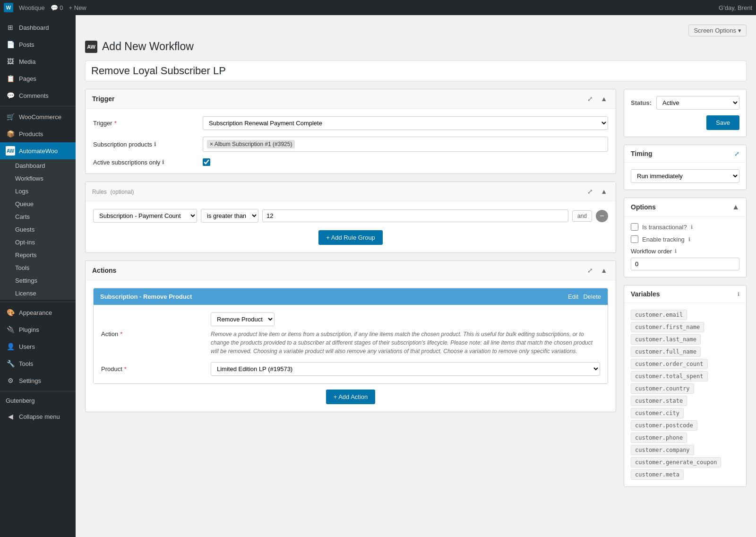 Image resolution: width=756 pixels, height=537 pixels. What do you see at coordinates (590, 270) in the screenshot?
I see `actions-expand-icon: ⤢` at bounding box center [590, 270].